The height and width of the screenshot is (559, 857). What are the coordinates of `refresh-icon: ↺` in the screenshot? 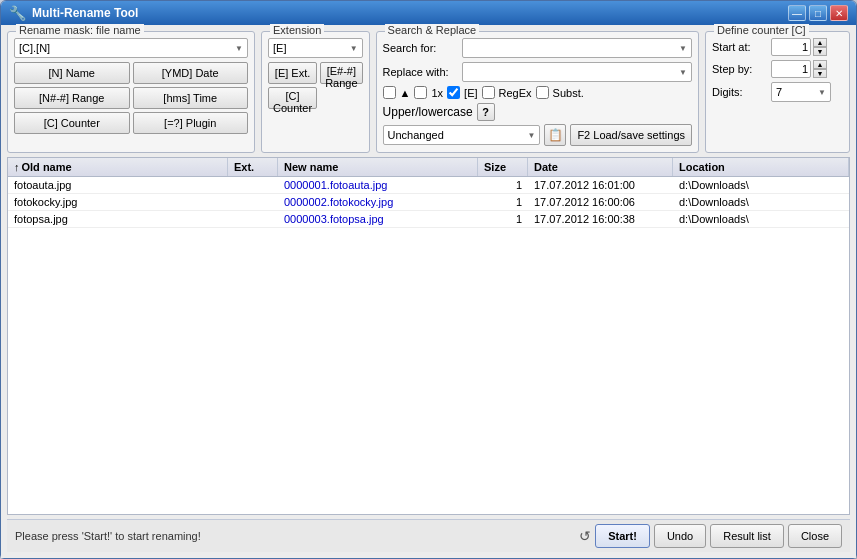 It's located at (585, 536).